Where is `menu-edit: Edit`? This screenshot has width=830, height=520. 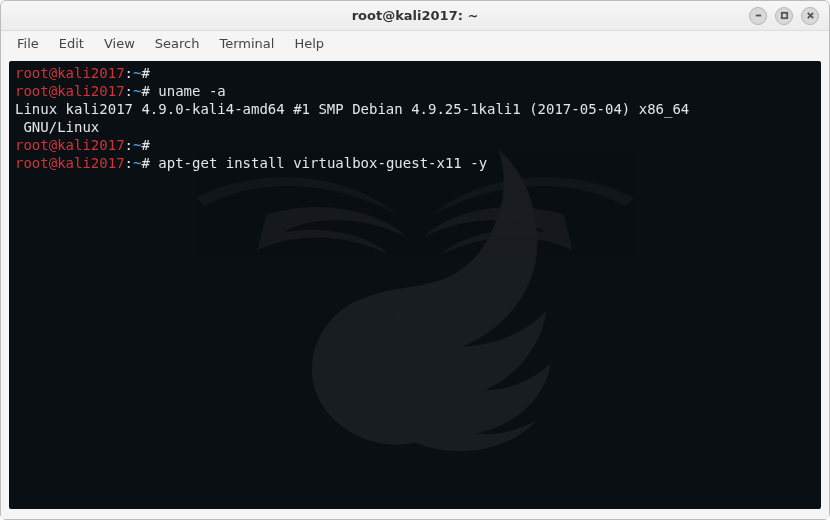 menu-edit: Edit is located at coordinates (72, 44).